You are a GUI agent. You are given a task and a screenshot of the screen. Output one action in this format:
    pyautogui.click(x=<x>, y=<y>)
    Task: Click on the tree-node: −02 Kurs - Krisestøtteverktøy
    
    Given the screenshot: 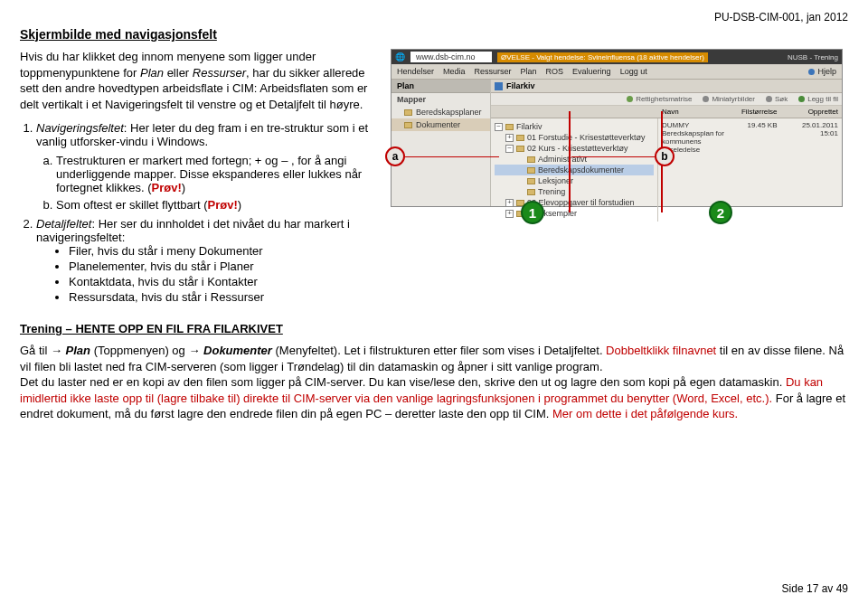 What is the action you would take?
    pyautogui.click(x=574, y=148)
    